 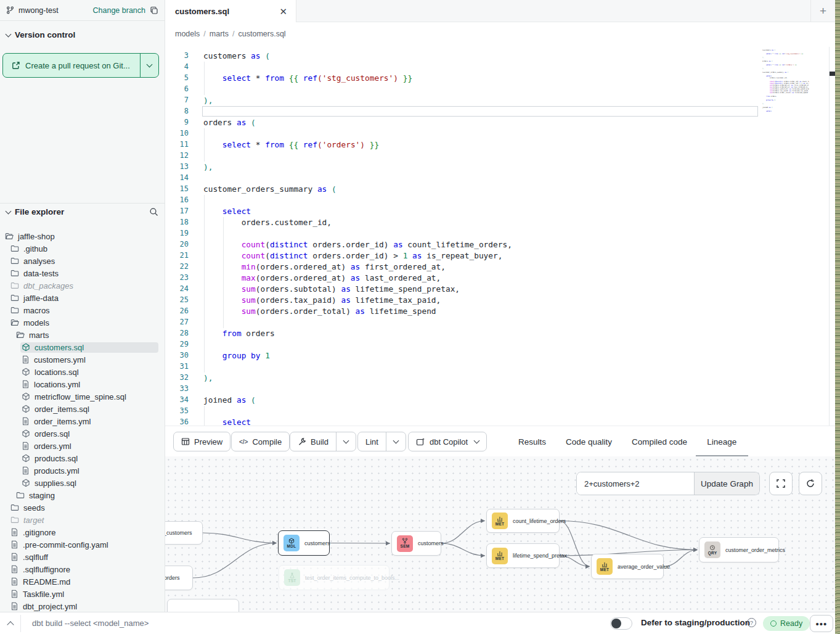 What do you see at coordinates (823, 11) in the screenshot?
I see `new-tab-button: +` at bounding box center [823, 11].